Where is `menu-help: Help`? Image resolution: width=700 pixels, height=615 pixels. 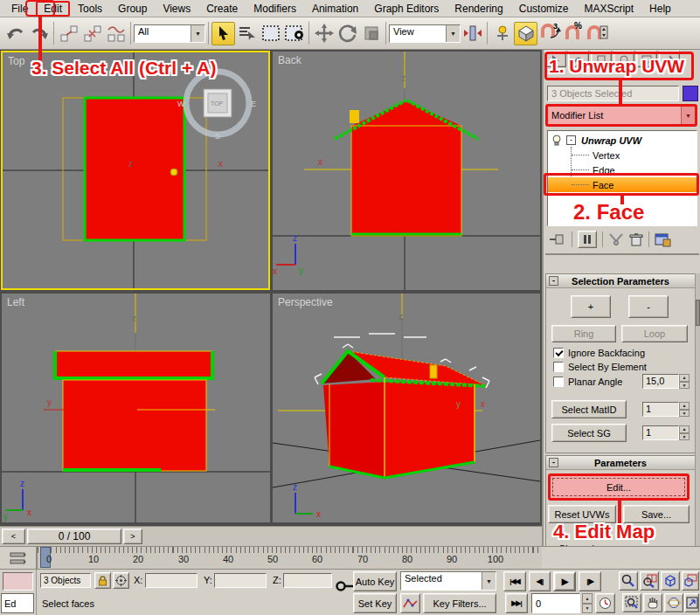
menu-help: Help is located at coordinates (661, 9).